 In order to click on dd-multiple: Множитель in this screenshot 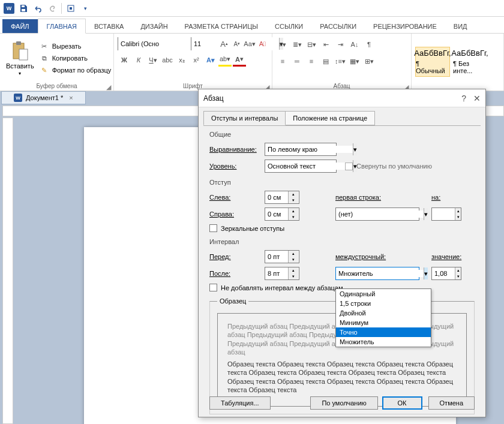, I will do `click(383, 342)`.